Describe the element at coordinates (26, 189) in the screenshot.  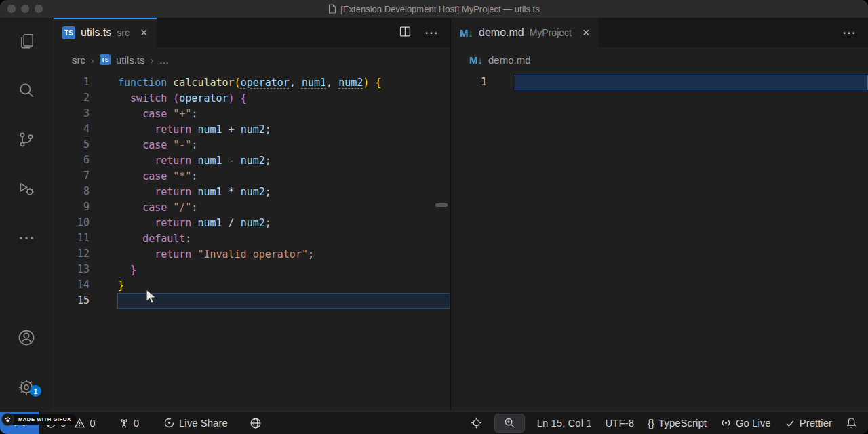
I see `run-debug-icon` at that location.